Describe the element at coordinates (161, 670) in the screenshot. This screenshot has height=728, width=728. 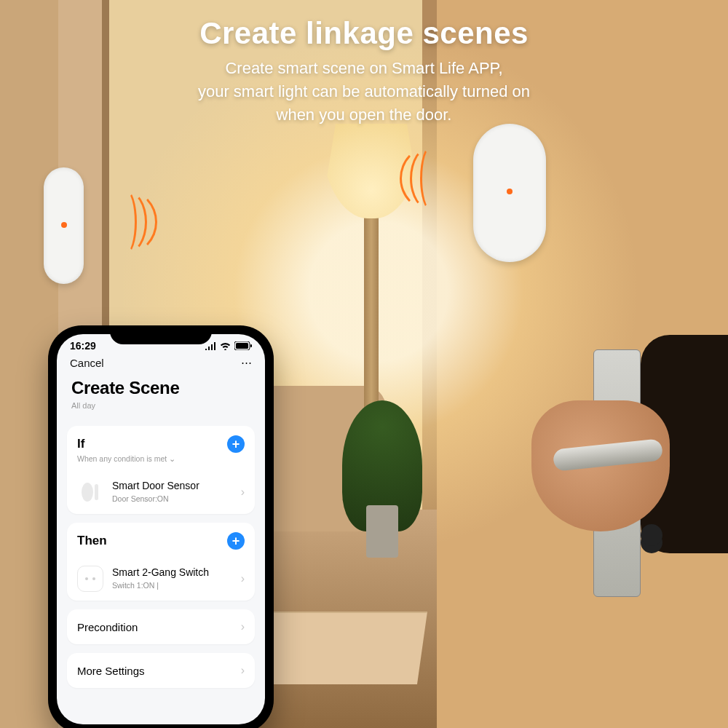
I see `more-settings-row: More Settings ›` at that location.